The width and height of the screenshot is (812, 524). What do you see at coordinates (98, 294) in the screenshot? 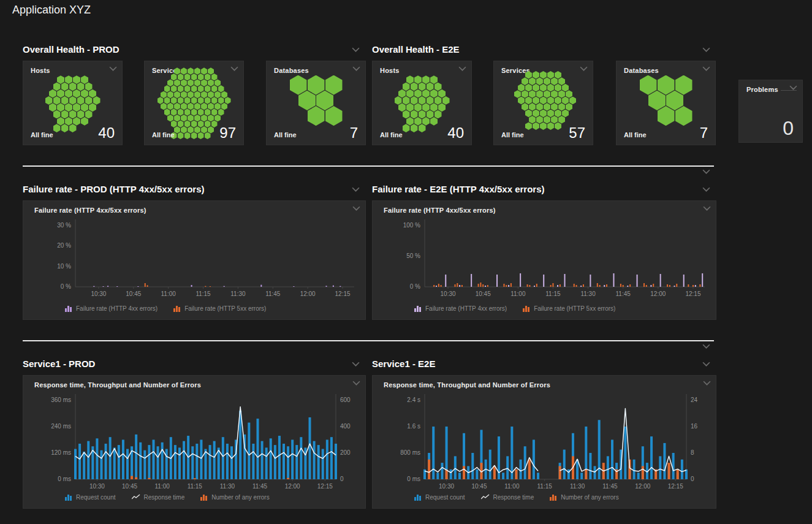
I see `svg-text: 10:30` at bounding box center [98, 294].